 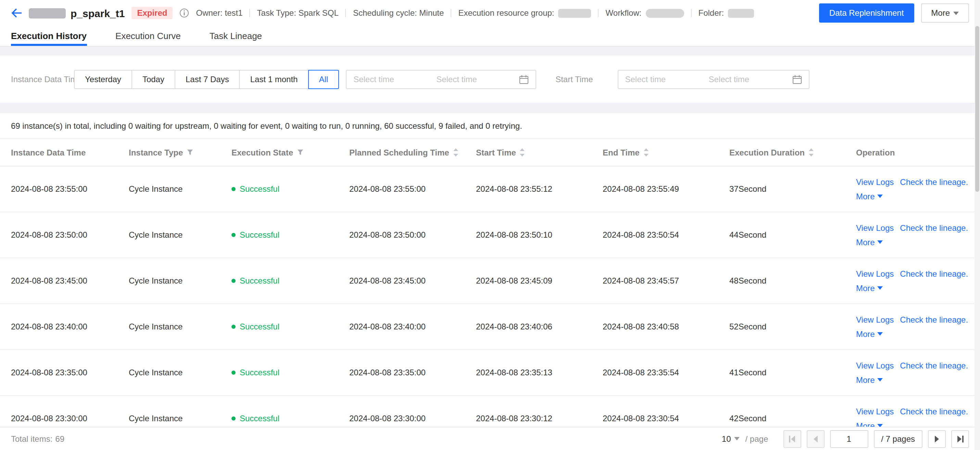 What do you see at coordinates (48, 152) in the screenshot?
I see `column-label: Instance Data Time` at bounding box center [48, 152].